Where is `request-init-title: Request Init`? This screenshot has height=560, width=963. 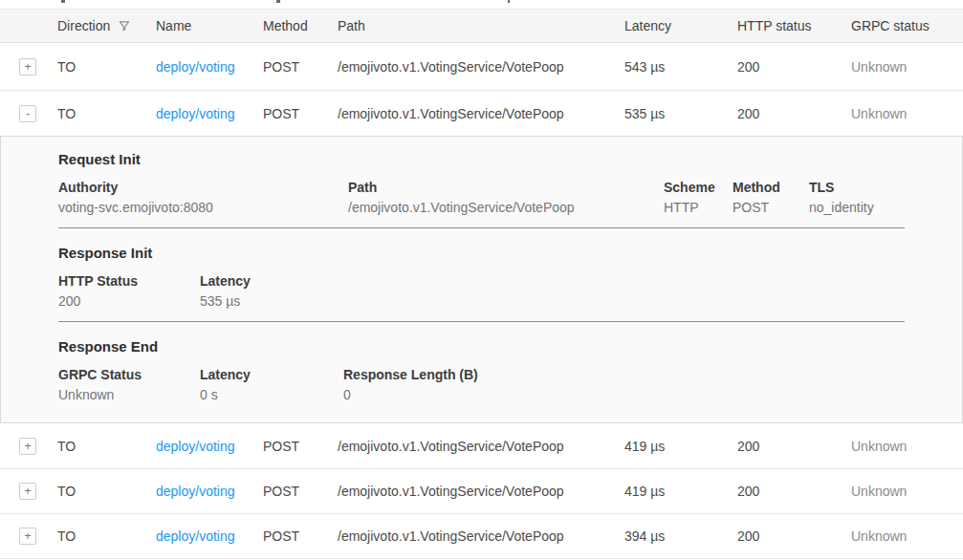
request-init-title: Request Init is located at coordinates (511, 159).